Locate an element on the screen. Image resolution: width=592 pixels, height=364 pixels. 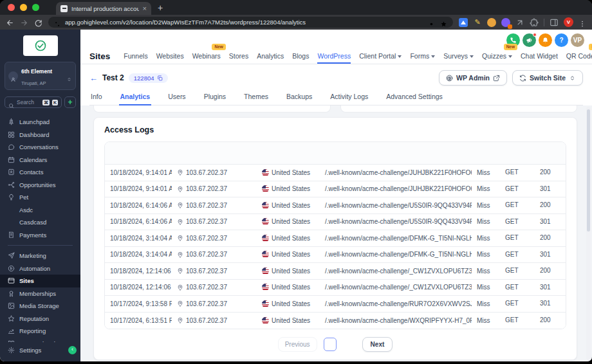
sidebar-item-dashboard: Dashboard is located at coordinates (40, 135).